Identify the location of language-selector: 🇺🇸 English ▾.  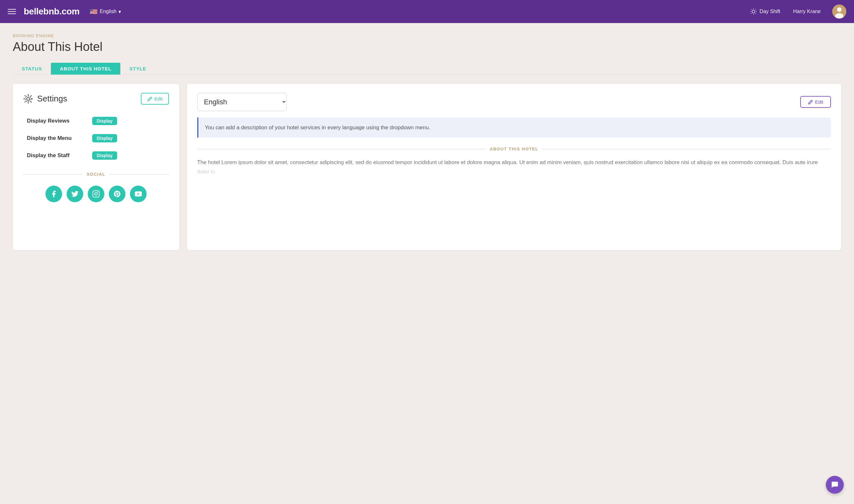
(105, 12).